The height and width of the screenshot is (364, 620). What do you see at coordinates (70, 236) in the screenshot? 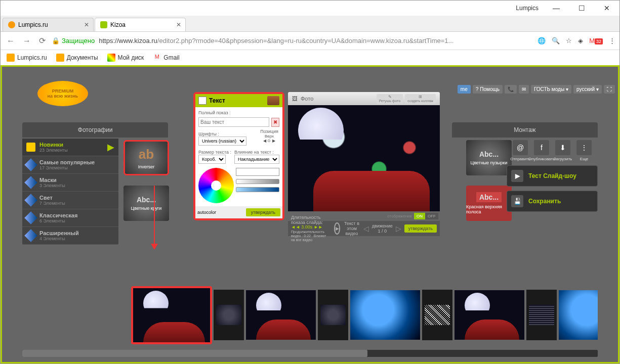
I see `sidebar-item-advanced: Расширенный4 Элементы` at bounding box center [70, 236].